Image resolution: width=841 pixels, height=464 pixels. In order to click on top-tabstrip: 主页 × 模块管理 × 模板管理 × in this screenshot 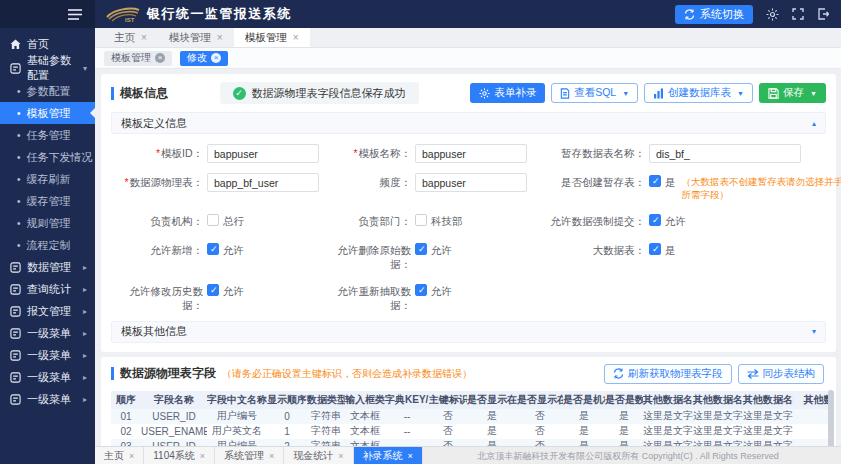, I will do `click(468, 38)`.